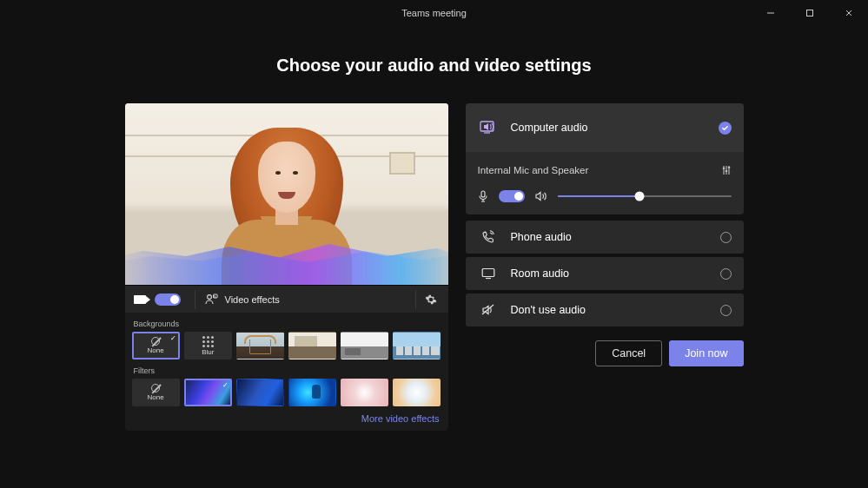 This screenshot has height=488, width=868. What do you see at coordinates (770, 13) in the screenshot?
I see `minimize-button` at bounding box center [770, 13].